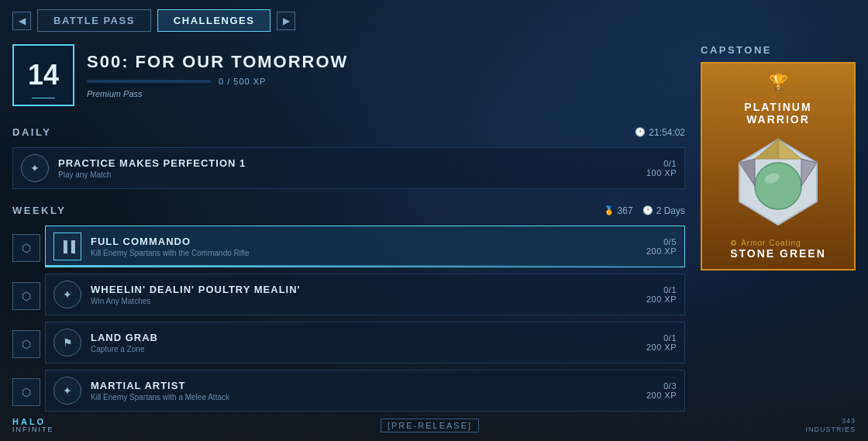 This screenshot has width=868, height=441. I want to click on weekly-challenge-xp-0: 200 XP, so click(662, 251).